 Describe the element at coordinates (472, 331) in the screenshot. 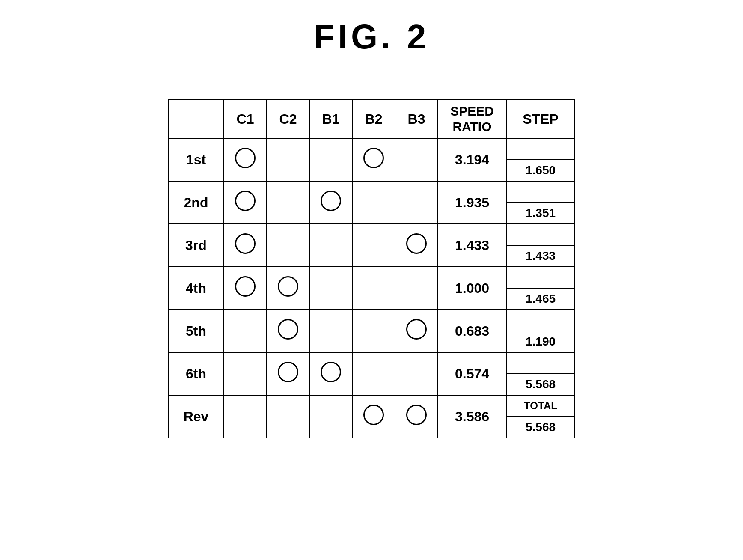

I see `speed-ratio-value: 0.683` at that location.